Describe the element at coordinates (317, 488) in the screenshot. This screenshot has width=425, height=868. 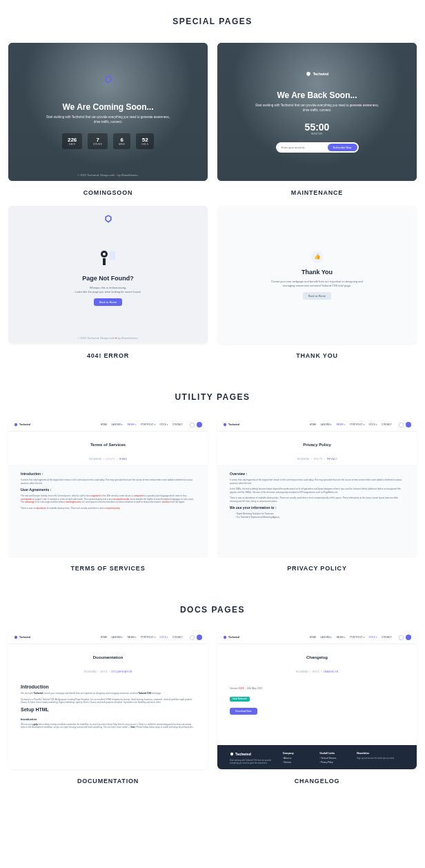
I see `privacy-card: Techwind HOME LANDING▾ PAGES▾ PORTFOLIO▾…` at that location.